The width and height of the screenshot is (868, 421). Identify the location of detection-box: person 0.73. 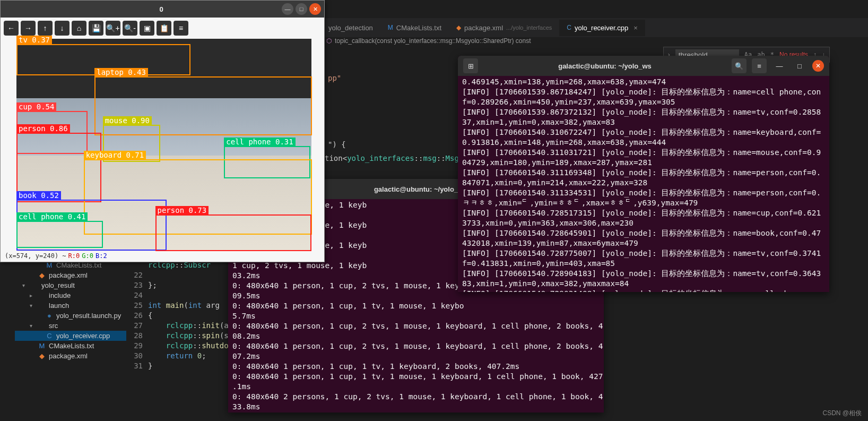
(233, 233).